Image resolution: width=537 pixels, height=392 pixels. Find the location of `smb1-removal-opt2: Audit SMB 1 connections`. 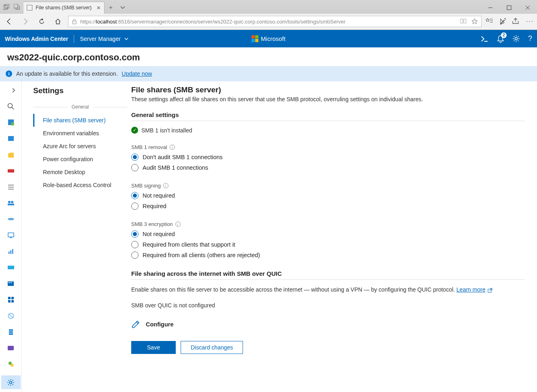

smb1-removal-opt2: Audit SMB 1 connections is located at coordinates (328, 168).